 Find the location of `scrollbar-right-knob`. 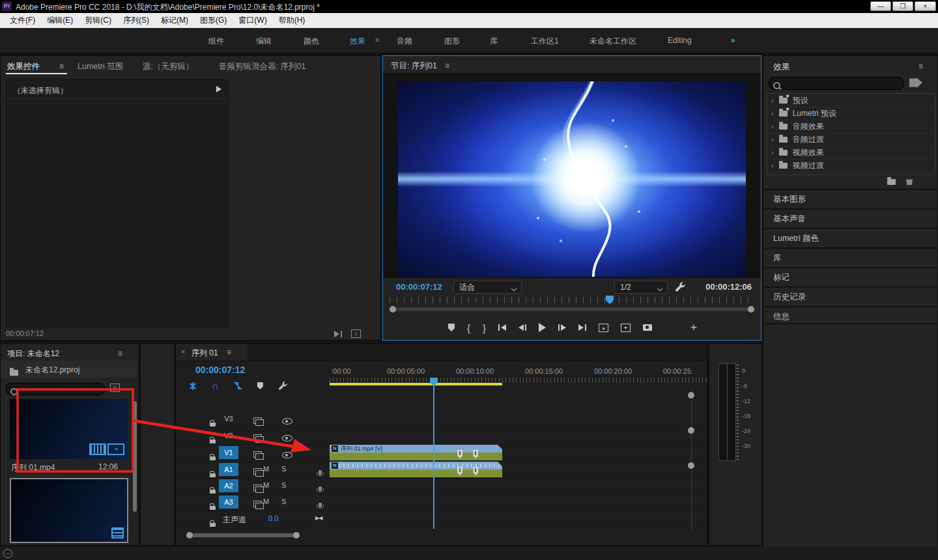

scrollbar-right-knob is located at coordinates (751, 309).